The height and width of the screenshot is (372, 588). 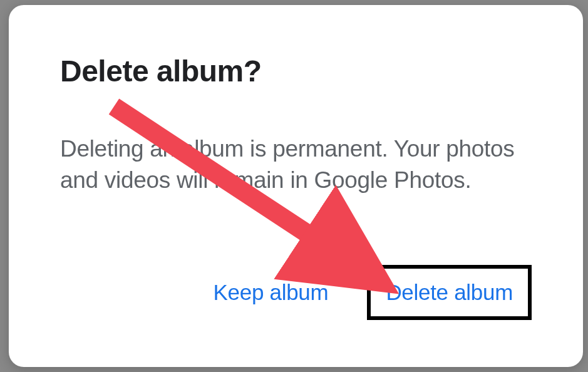 I want to click on dialog-actions: Keep album Delete album, so click(x=296, y=292).